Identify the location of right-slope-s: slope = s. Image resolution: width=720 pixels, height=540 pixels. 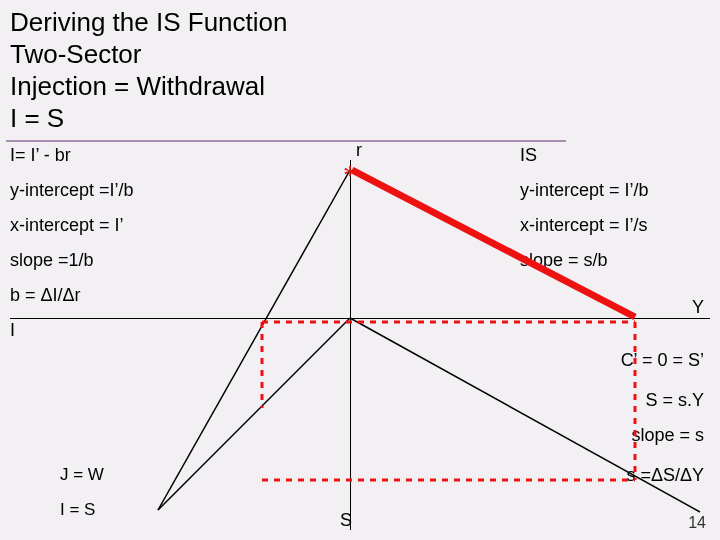
(668, 436).